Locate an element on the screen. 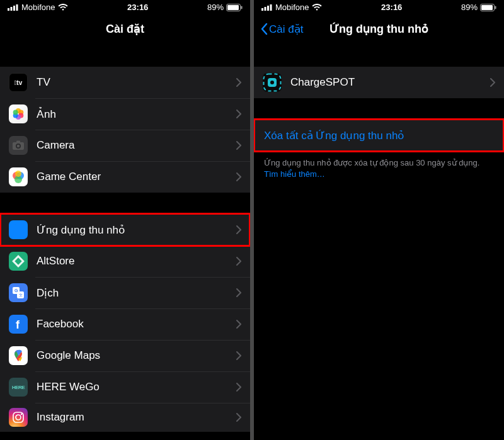  nav-header: Cài đặt is located at coordinates (125, 29).